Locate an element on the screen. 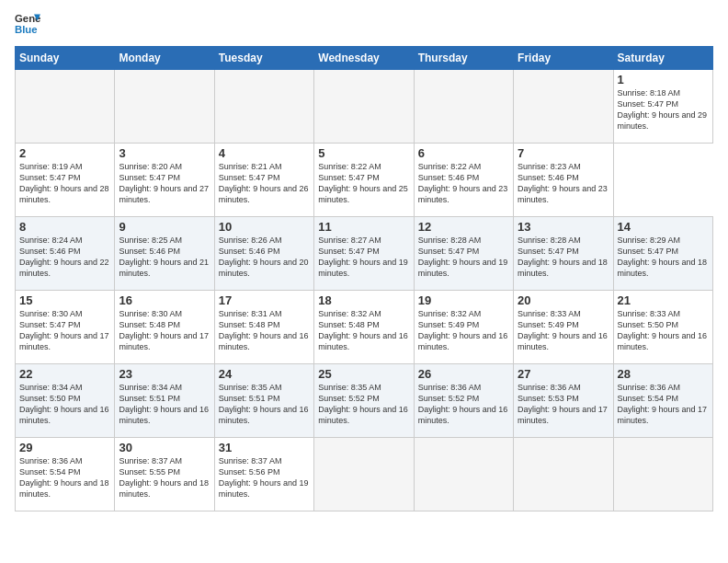 The height and width of the screenshot is (563, 728). day-cell-21: 21Sunrise: 8:33 AM Sunset: 5:50 PM Dayli… is located at coordinates (663, 327).